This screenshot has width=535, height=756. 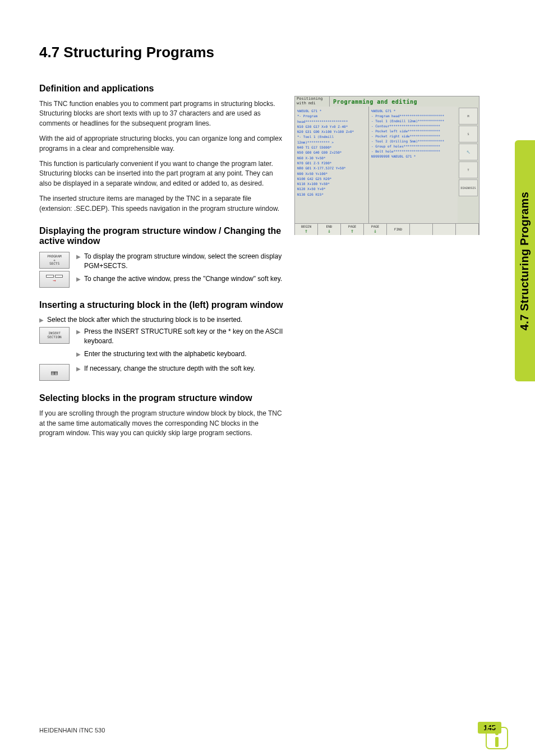 I want to click on footer-product: HEIDENHAIN iTNC 530, so click(x=72, y=730).